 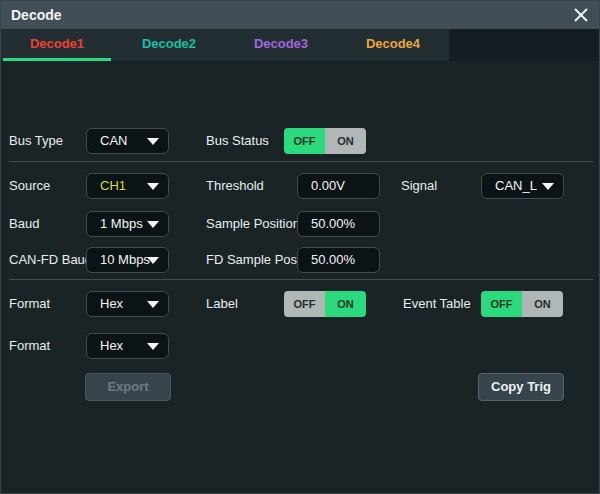 What do you see at coordinates (128, 141) in the screenshot?
I see `bus-type-dropdown: CAN` at bounding box center [128, 141].